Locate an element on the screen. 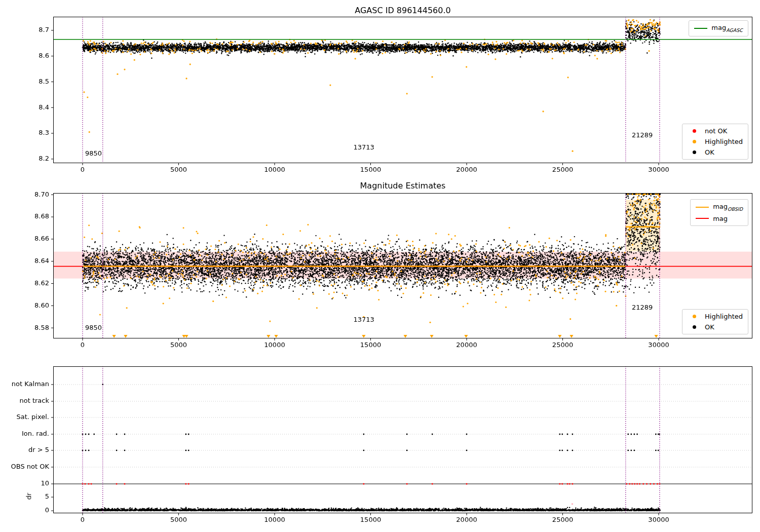  legend-entry: mag is located at coordinates (719, 219).